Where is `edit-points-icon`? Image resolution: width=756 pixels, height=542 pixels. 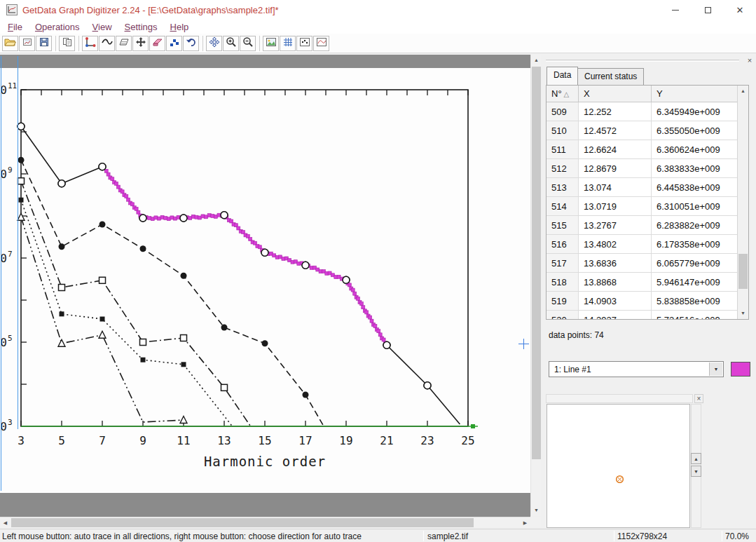 edit-points-icon is located at coordinates (174, 43).